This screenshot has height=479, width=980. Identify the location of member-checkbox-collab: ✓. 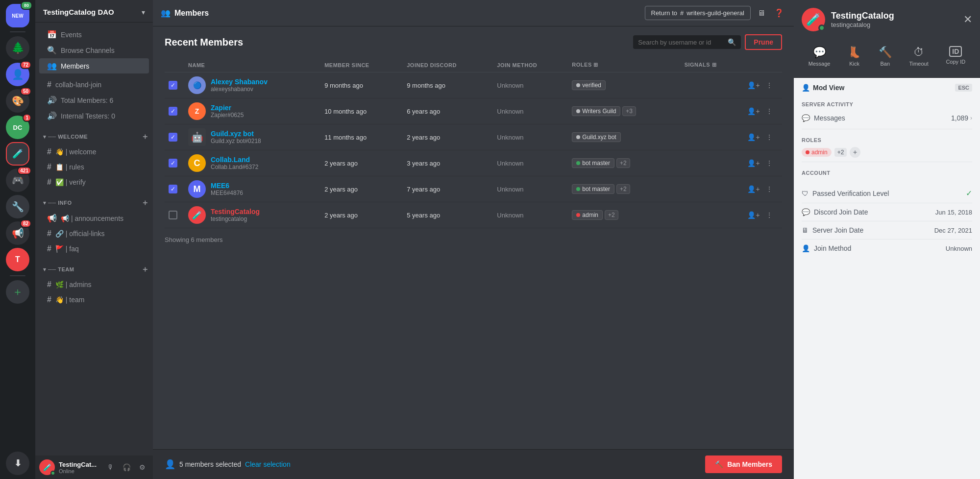
(173, 163).